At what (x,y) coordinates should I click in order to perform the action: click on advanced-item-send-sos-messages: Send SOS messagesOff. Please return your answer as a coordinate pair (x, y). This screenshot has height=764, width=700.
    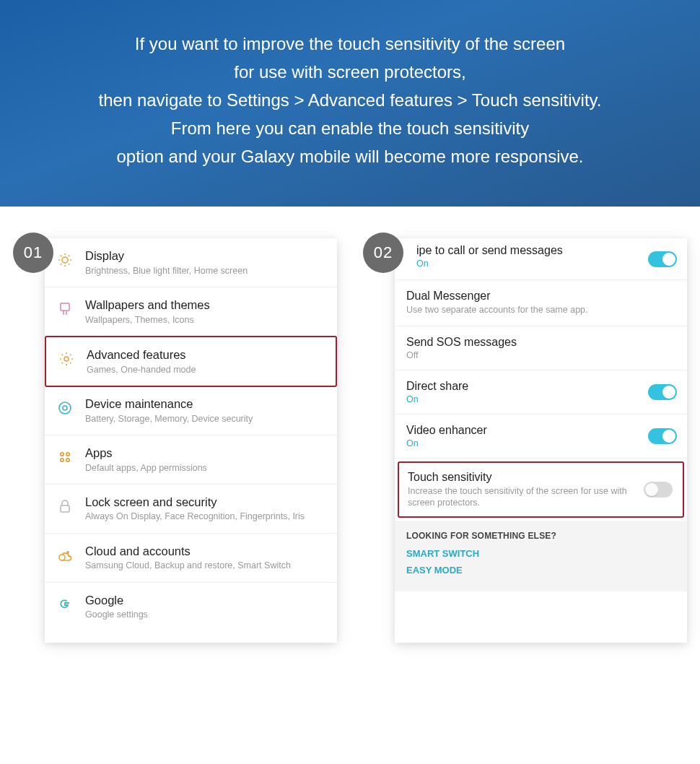
    Looking at the image, I should click on (541, 348).